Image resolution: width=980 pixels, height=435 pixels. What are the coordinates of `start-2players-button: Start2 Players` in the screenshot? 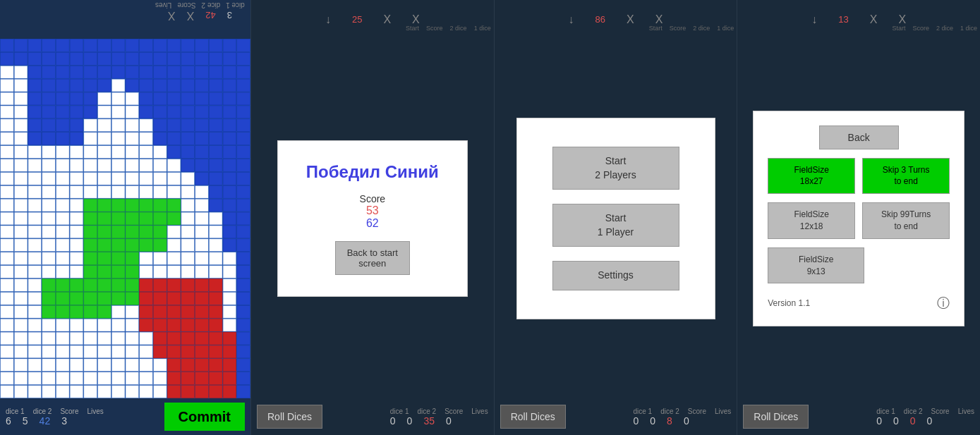 It's located at (616, 168).